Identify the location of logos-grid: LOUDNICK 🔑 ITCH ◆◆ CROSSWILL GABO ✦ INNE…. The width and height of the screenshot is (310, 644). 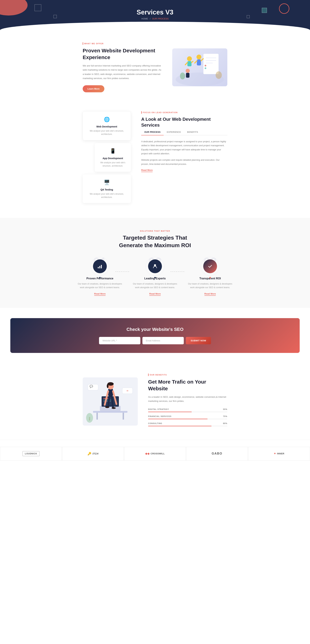
(155, 454).